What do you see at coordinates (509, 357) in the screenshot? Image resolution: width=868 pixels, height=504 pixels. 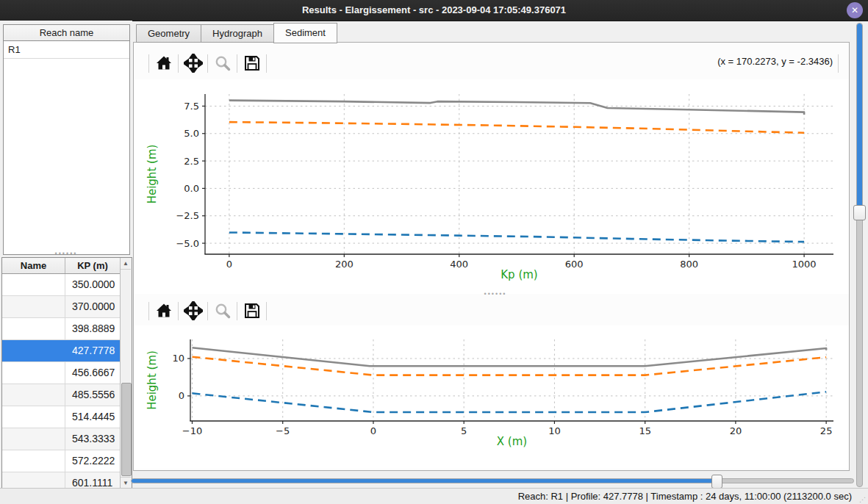 I see `gray-solid-line` at bounding box center [509, 357].